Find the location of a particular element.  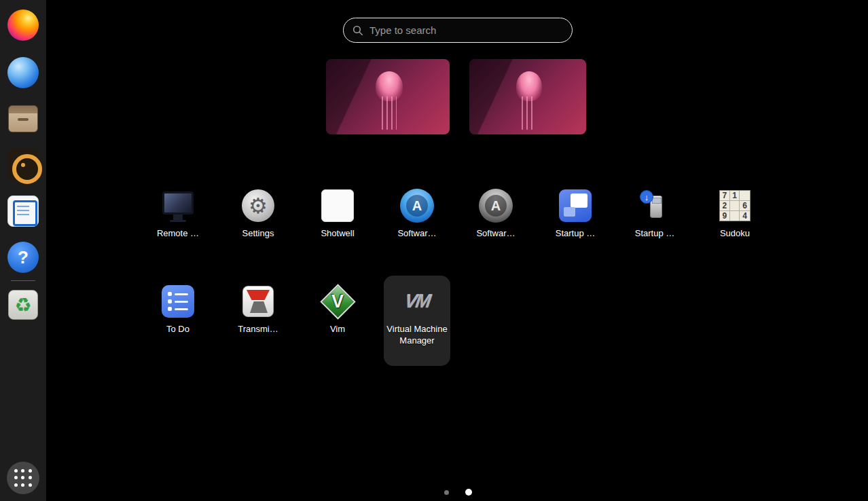

music-record-icon is located at coordinates (23, 165).